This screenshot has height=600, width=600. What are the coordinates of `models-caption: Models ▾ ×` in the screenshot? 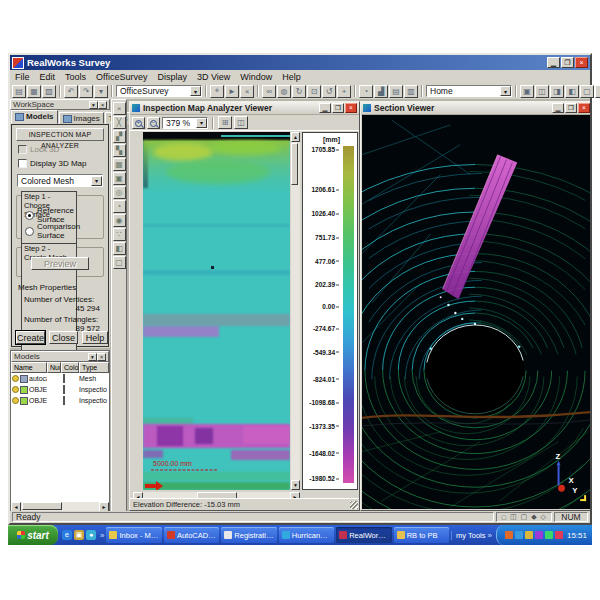 It's located at (60, 356).